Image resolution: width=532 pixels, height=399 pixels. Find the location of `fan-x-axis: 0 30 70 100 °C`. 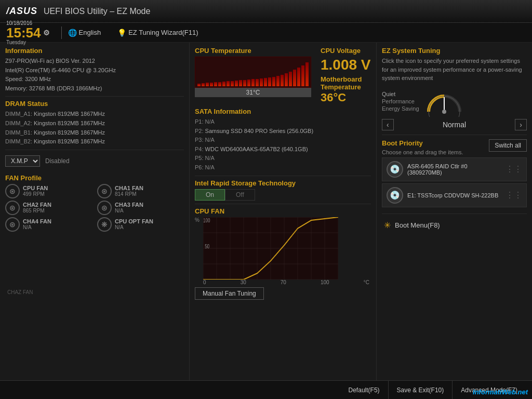

fan-x-axis: 0 30 70 100 °C is located at coordinates (286, 283).